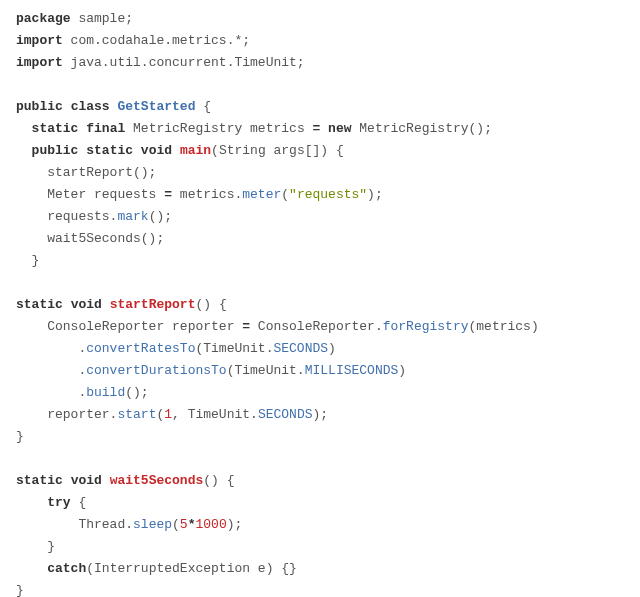 This screenshot has width=640, height=597. I want to click on line-7: public static void main(String args[]) {, so click(180, 150).